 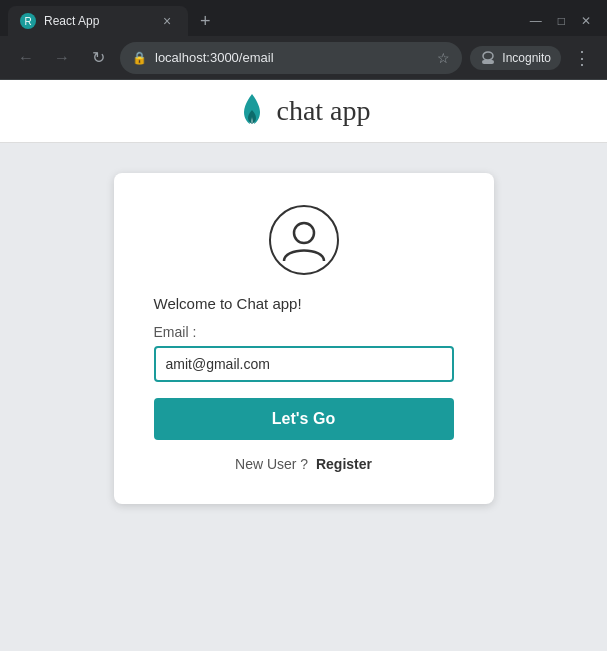 What do you see at coordinates (291, 58) in the screenshot?
I see `url-bar: 🔒 localhost:3000/email ☆` at bounding box center [291, 58].